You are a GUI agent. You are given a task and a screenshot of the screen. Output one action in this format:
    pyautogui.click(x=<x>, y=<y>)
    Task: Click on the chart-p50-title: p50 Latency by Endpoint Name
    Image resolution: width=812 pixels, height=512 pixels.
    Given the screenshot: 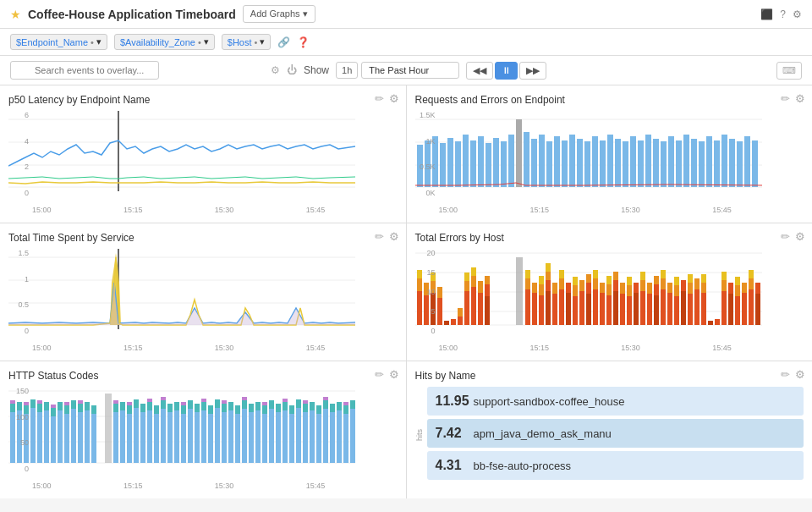 What is the action you would take?
    pyautogui.click(x=203, y=100)
    